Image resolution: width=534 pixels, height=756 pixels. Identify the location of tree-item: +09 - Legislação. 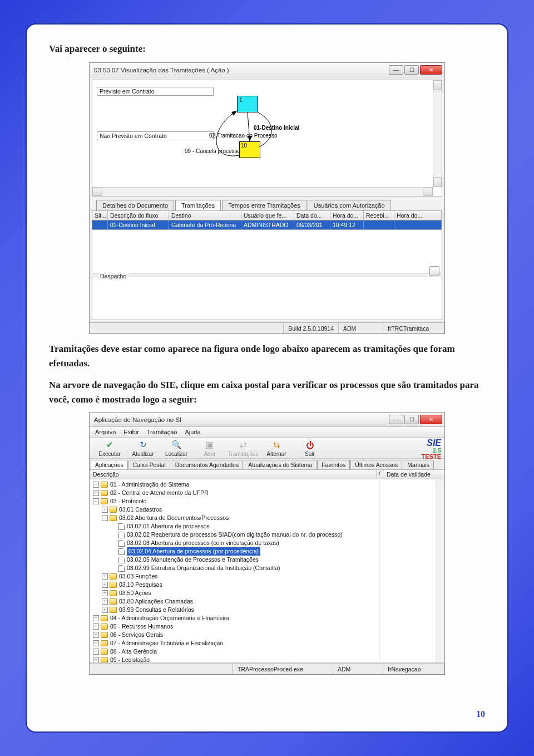
(267, 659).